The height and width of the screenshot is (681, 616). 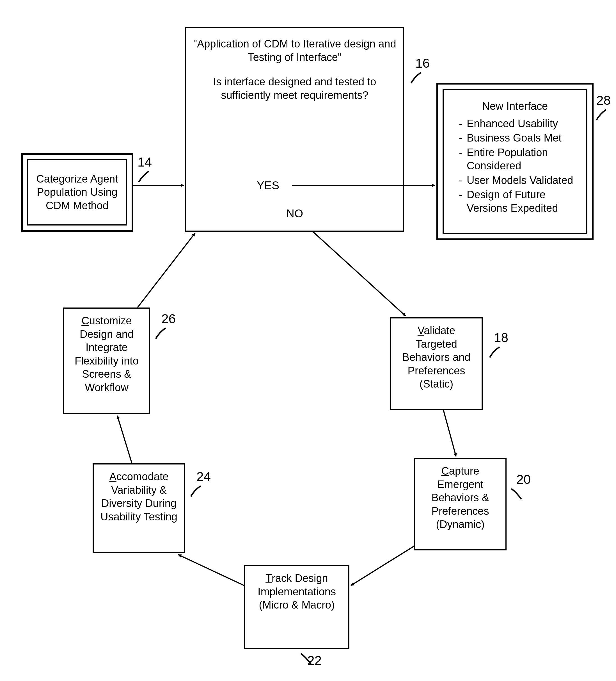 I want to click on box-track: Track Design Implementations (Micro & Ma…, so click(x=297, y=607).